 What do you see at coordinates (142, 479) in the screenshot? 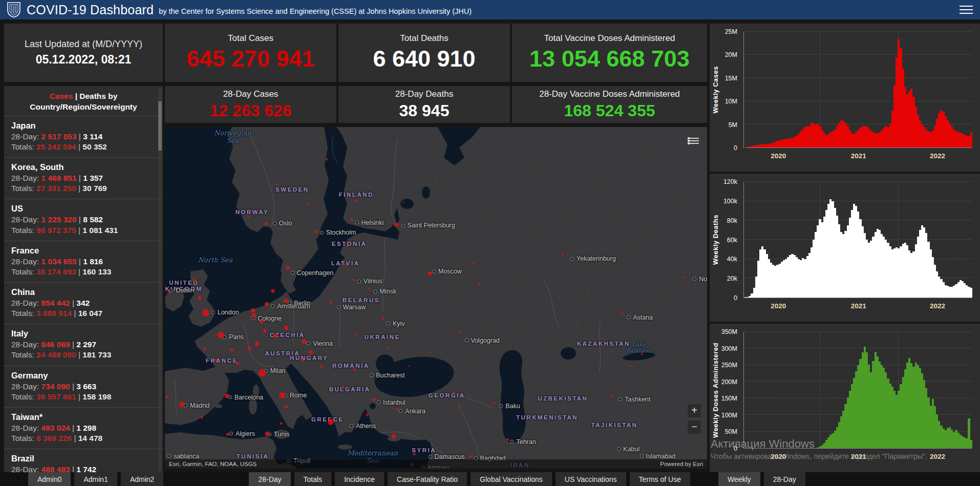
I see `tab-left-admin2: Admin2` at bounding box center [142, 479].